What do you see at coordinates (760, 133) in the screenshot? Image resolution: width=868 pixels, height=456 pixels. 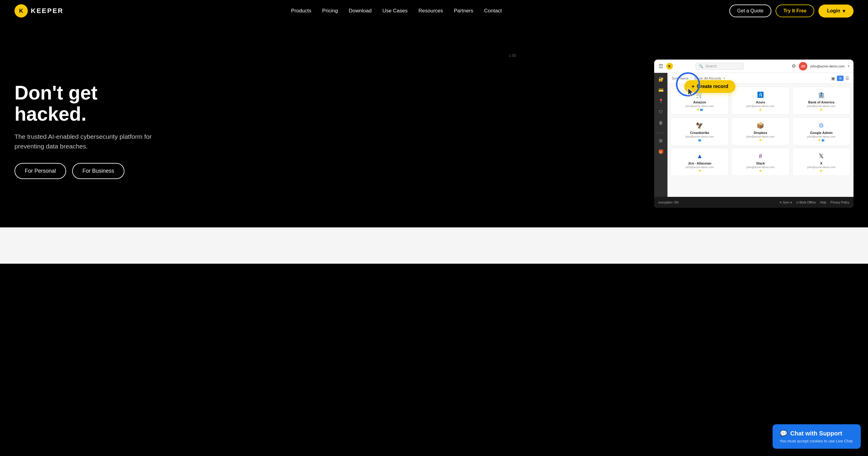 I see `record-name: Dropbox` at bounding box center [760, 133].